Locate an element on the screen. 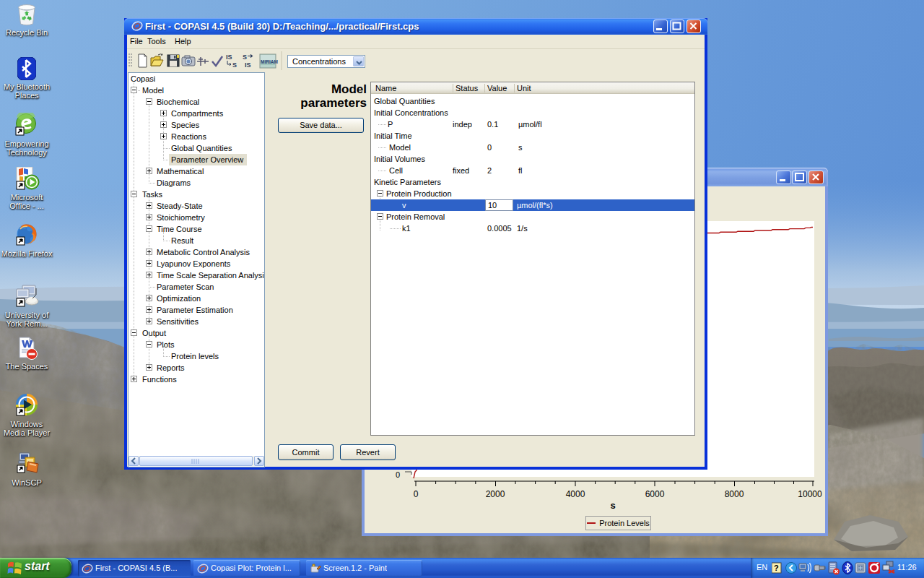  svg-text: 10000 is located at coordinates (810, 494).